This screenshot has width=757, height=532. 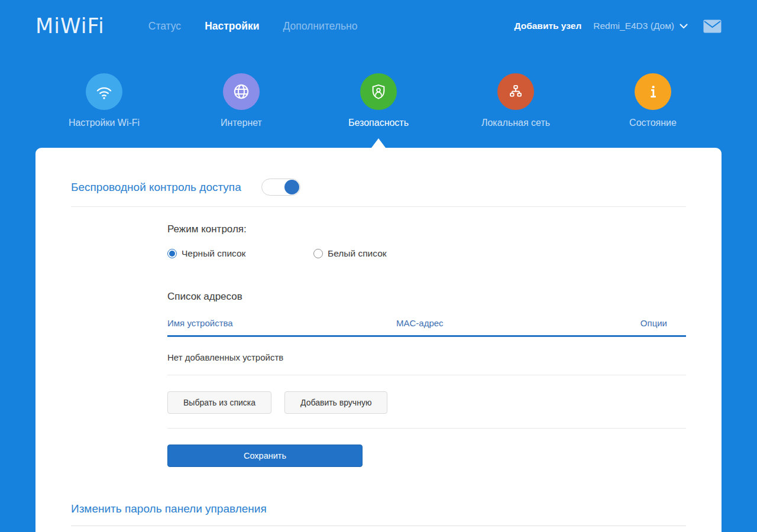 What do you see at coordinates (653, 123) in the screenshot?
I see `tab-label: Состояние` at bounding box center [653, 123].